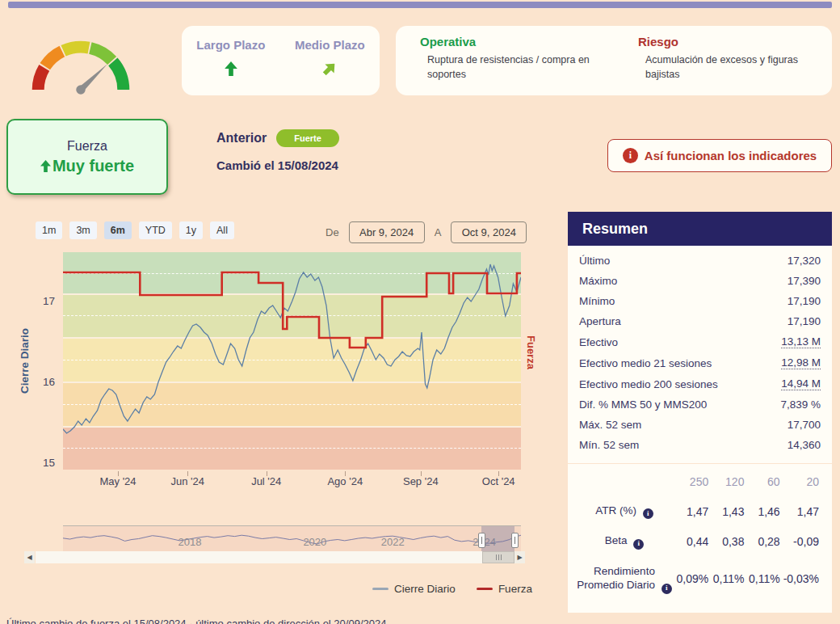 This screenshot has height=624, width=840. I want to click on largo-plazo-up-arrow-icon, so click(231, 69).